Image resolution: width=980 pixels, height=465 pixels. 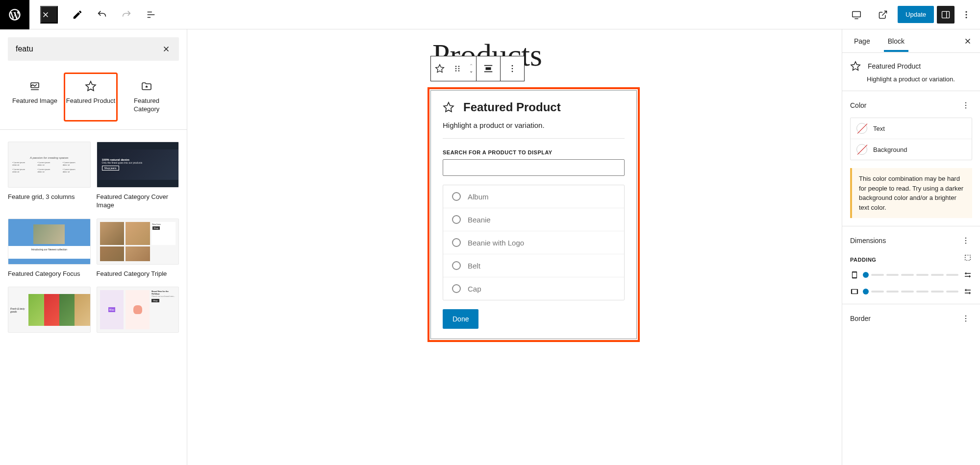 What do you see at coordinates (138, 165) in the screenshot?
I see `pattern-preview: 100% natural denimOnly the finest goes i…` at bounding box center [138, 165].